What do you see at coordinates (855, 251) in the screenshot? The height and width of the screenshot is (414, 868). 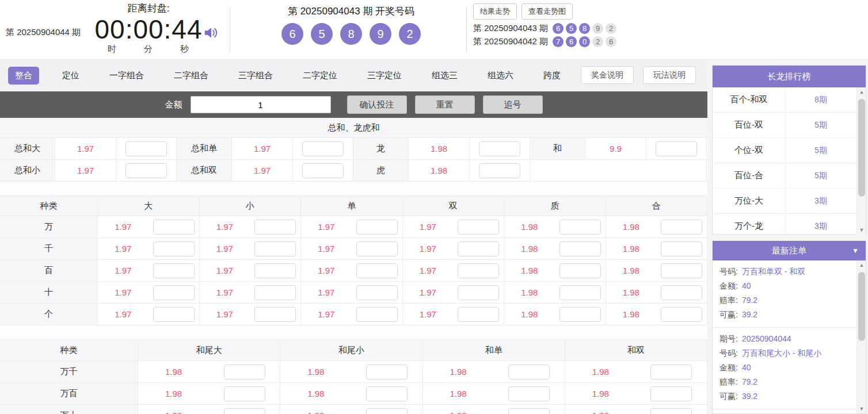 I see `chevron-down-icon: ▼` at bounding box center [855, 251].